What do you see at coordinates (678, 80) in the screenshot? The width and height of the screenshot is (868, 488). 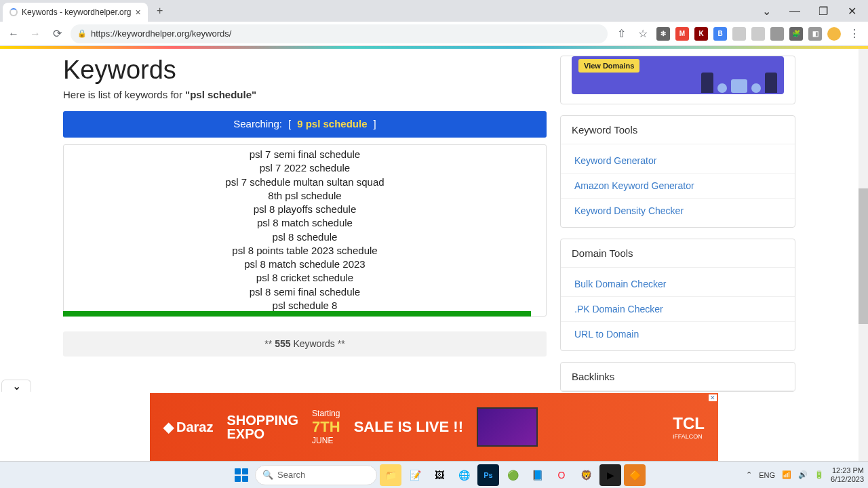 I see `promo-card: View Domains` at bounding box center [678, 80].